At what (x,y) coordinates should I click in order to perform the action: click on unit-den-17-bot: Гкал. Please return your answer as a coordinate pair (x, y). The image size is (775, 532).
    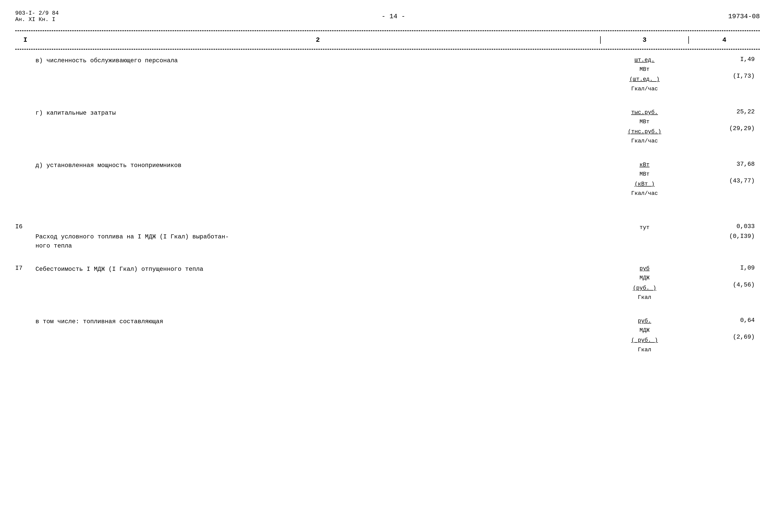
    Looking at the image, I should click on (645, 297).